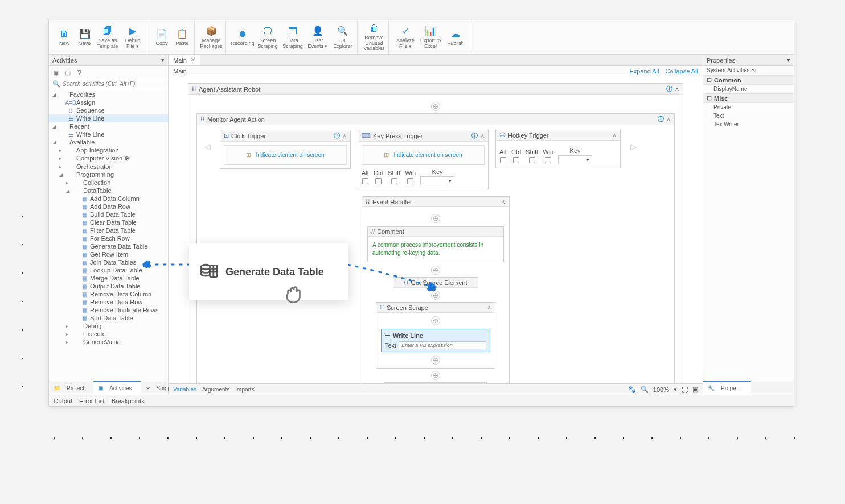 Image resolution: width=845 pixels, height=504 pixels. Describe the element at coordinates (436, 290) in the screenshot. I see `event-handler: ⁞⁞Event Handler⋏ ⊕ // Comment A common p…` at that location.